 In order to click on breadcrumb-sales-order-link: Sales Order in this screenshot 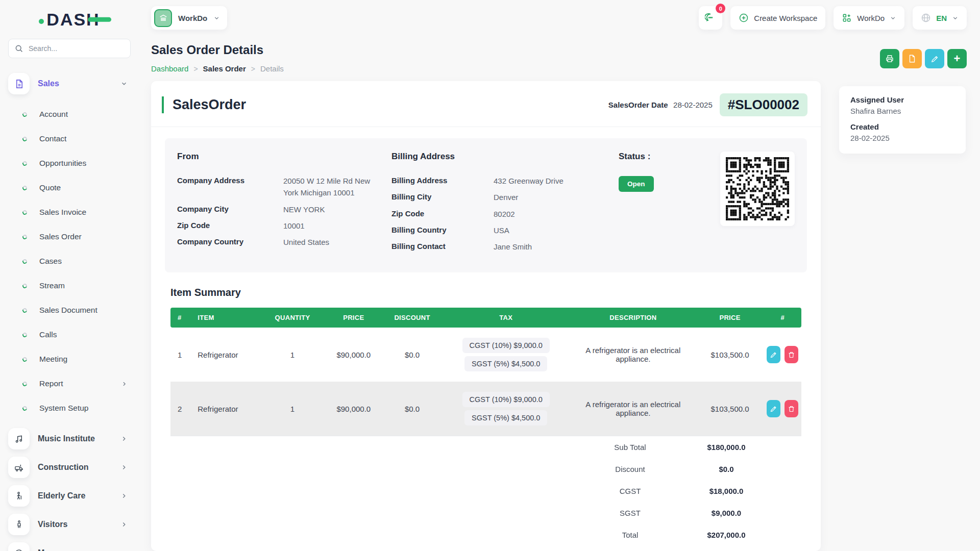, I will do `click(225, 68)`.